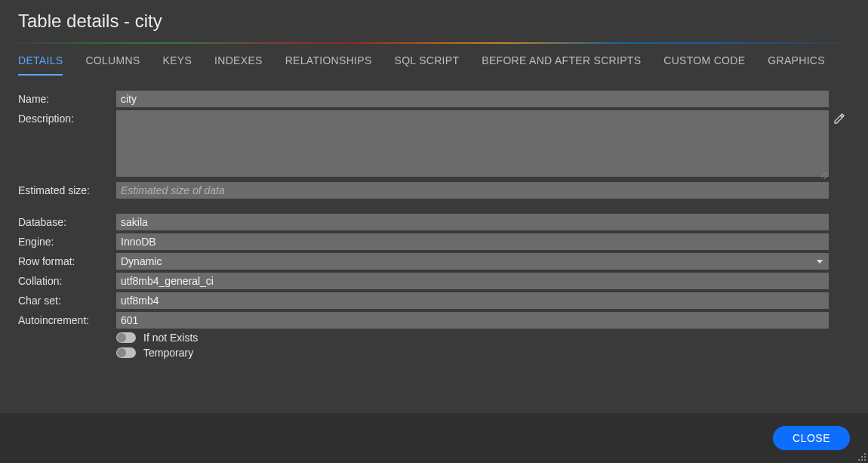 The image size is (868, 463). What do you see at coordinates (811, 438) in the screenshot?
I see `close-button: CLOSE` at bounding box center [811, 438].